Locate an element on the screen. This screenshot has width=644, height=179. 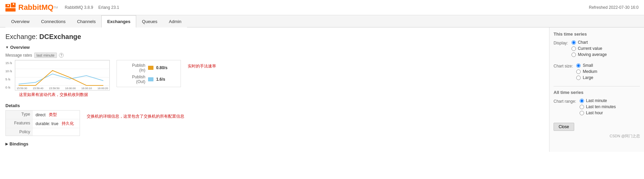
chart-box: 15:59:30 15:59:40 15:59:50 16:00:00 16:0… is located at coordinates (62, 75).